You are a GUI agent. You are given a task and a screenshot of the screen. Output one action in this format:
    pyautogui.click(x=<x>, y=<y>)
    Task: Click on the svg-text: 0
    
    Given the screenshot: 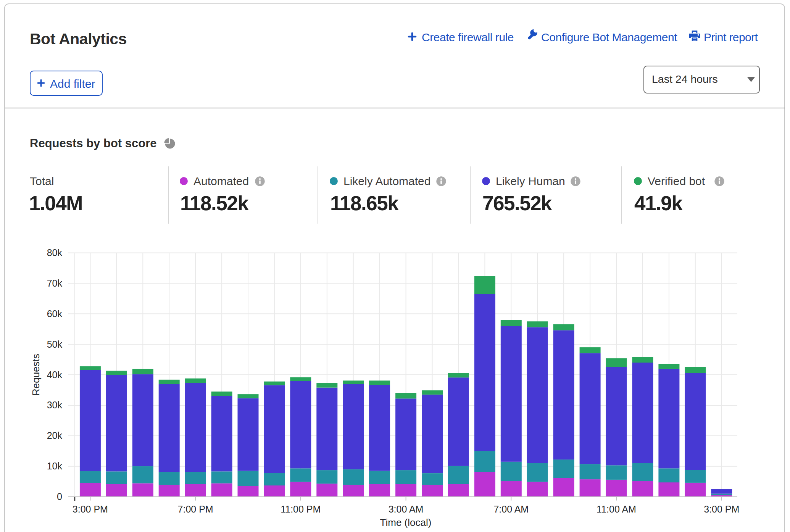 What is the action you would take?
    pyautogui.click(x=60, y=497)
    